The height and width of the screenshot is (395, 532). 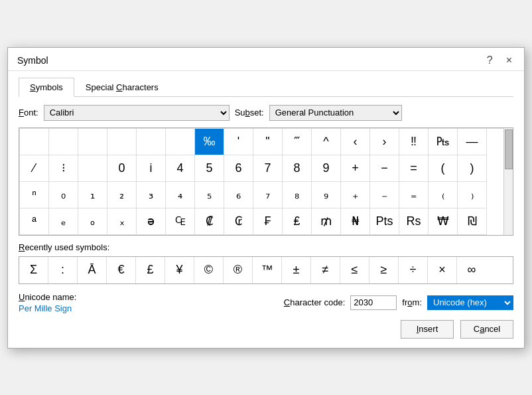 I want to click on symbol-cell: i, so click(x=151, y=169).